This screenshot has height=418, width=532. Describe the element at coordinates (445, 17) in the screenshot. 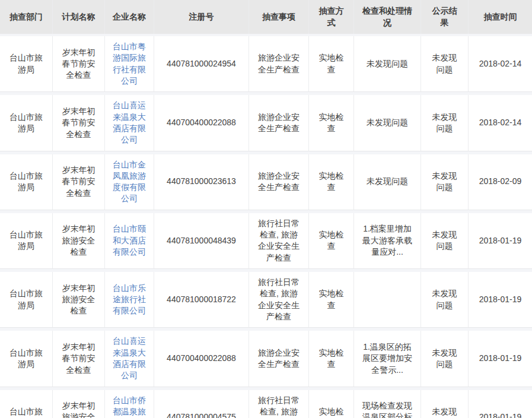

I see `column-header-result: 公示结果` at that location.